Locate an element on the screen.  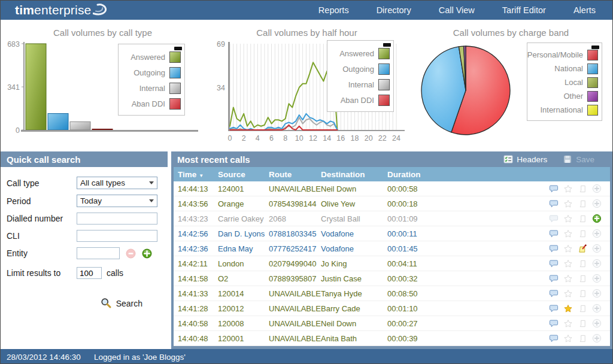
call-row: 14:41:58 O2 07889395807 Justin Case 00:0… is located at coordinates (392, 279).